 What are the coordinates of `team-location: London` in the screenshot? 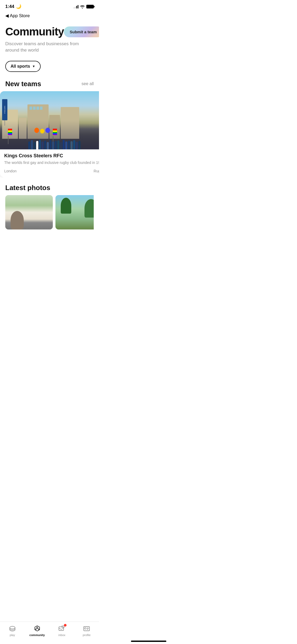 It's located at (11, 171).